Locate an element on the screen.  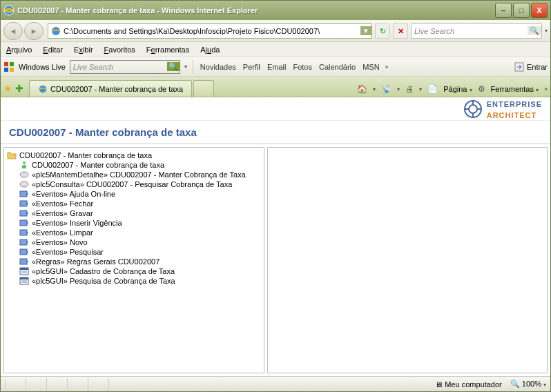
tree-item-label: «Eventos» Novo is located at coordinates (59, 242).